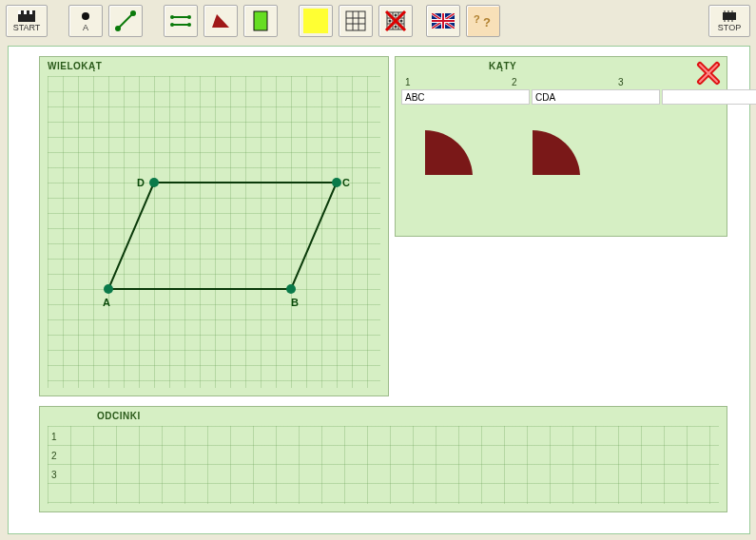 Image resolution: width=756 pixels, height=540 pixels. Describe the element at coordinates (708, 73) in the screenshot. I see `close-button` at that location.